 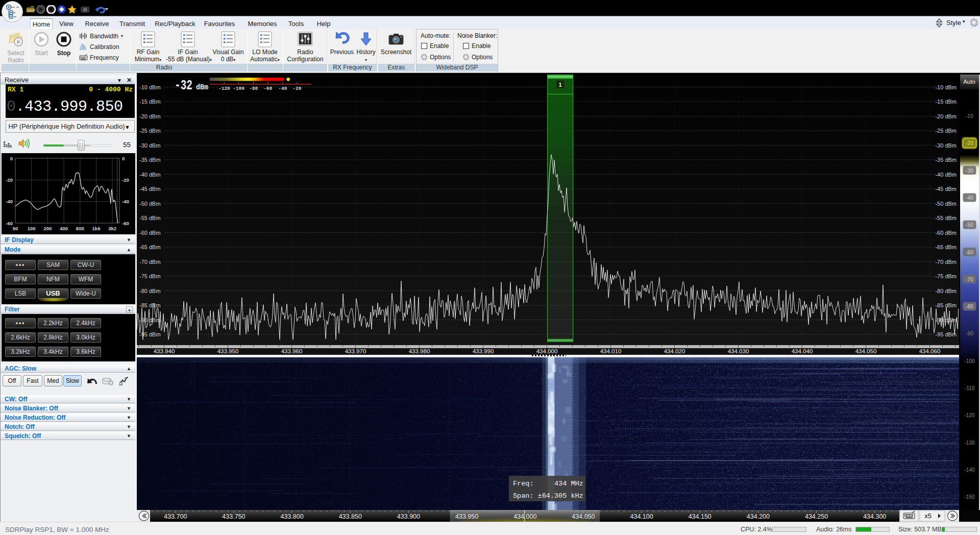 I want to click on svg-text: 800, so click(x=80, y=229).